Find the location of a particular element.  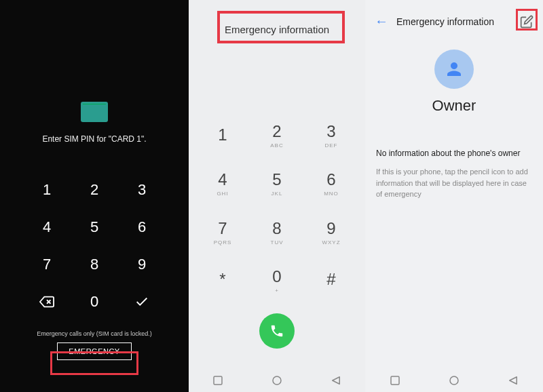

key-5: 5 is located at coordinates (94, 227).